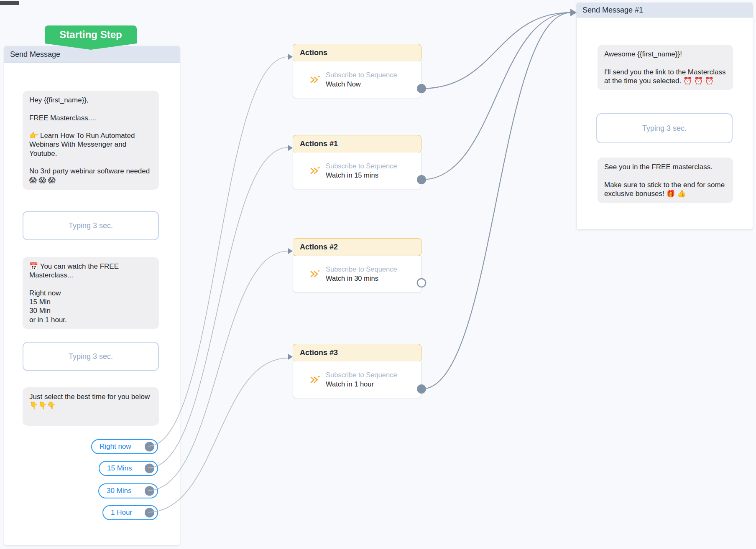 Image resolution: width=756 pixels, height=549 pixels. I want to click on card-title: Actions, so click(314, 53).